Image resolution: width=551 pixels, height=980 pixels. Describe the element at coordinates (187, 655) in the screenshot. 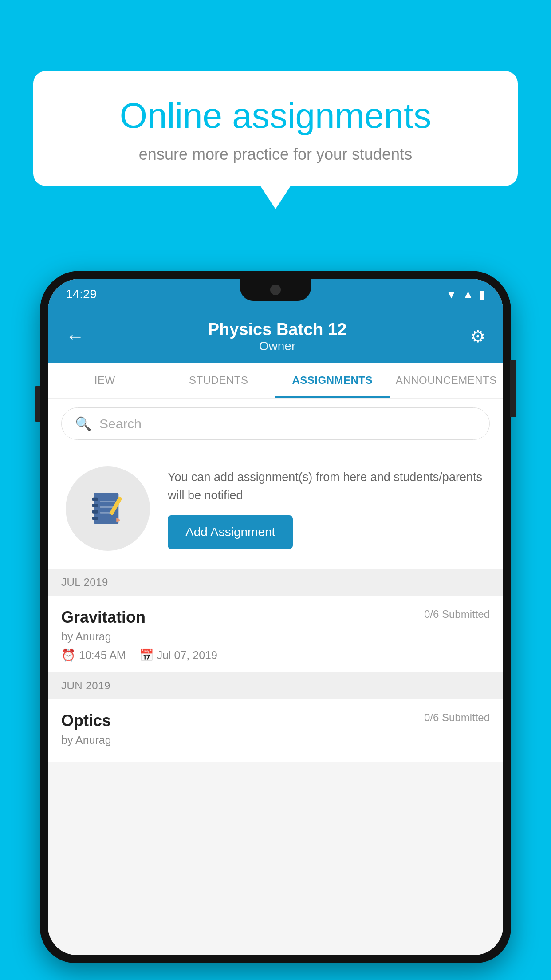

I see `assignment-date-gravitation: Jul 07, 2019` at that location.